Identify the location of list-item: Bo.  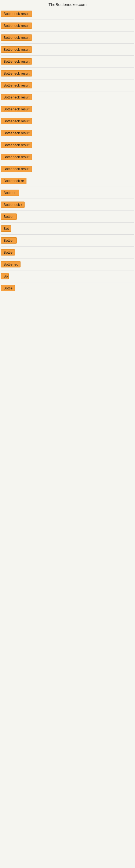
(68, 276).